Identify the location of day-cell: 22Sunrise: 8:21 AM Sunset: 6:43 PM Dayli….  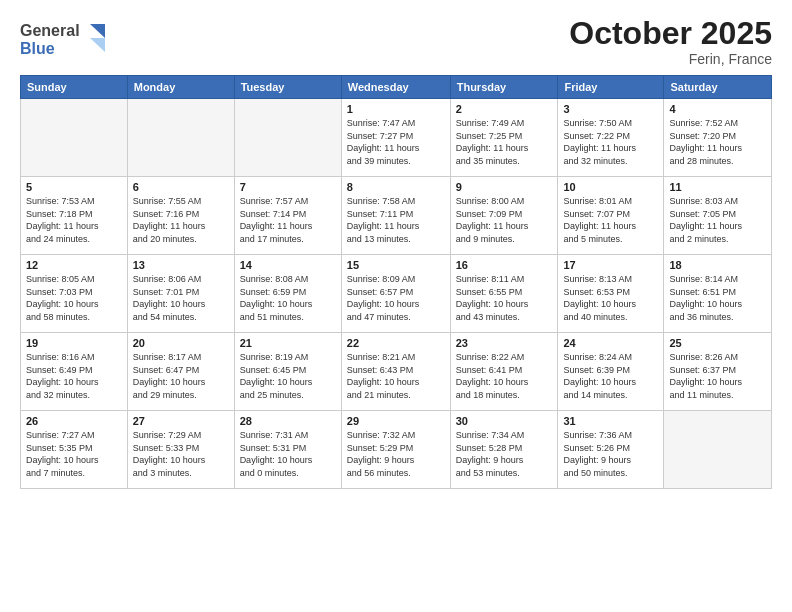
(396, 372).